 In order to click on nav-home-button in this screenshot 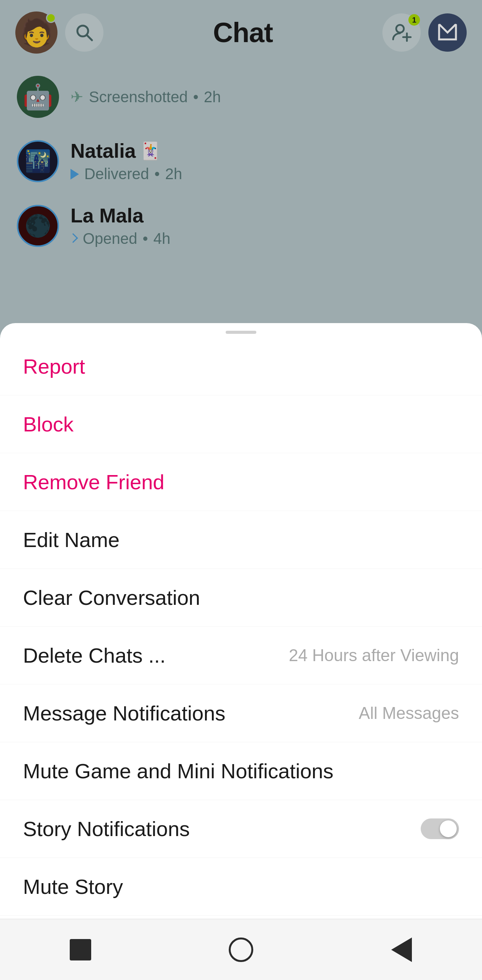, I will do `click(241, 950)`.